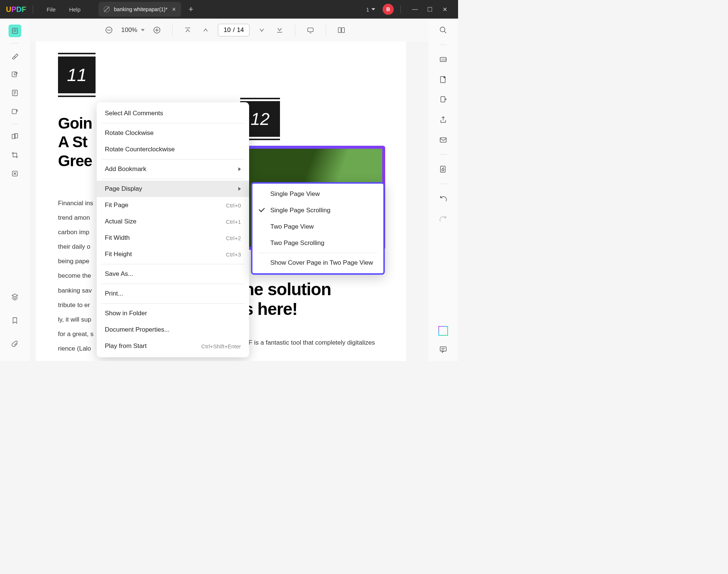 This screenshot has width=728, height=574. Describe the element at coordinates (341, 30) in the screenshot. I see `page-layout-button` at that location.